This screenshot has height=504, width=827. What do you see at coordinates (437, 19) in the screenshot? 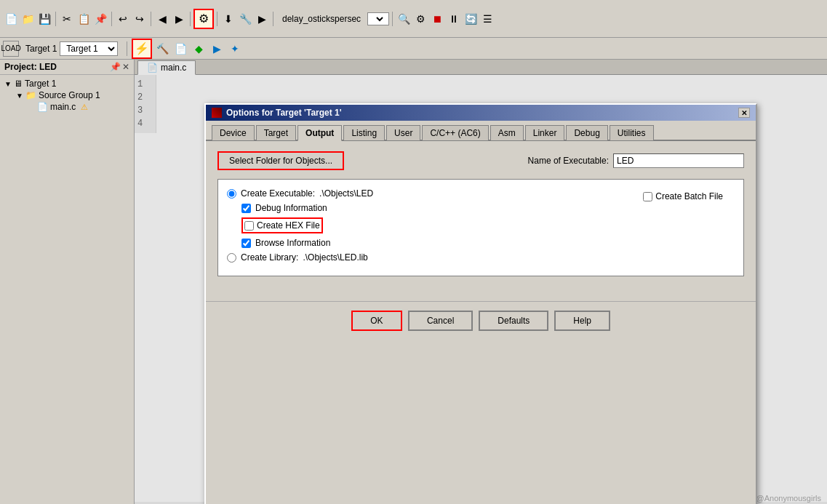
I see `stop-icon: ⏹` at bounding box center [437, 19].